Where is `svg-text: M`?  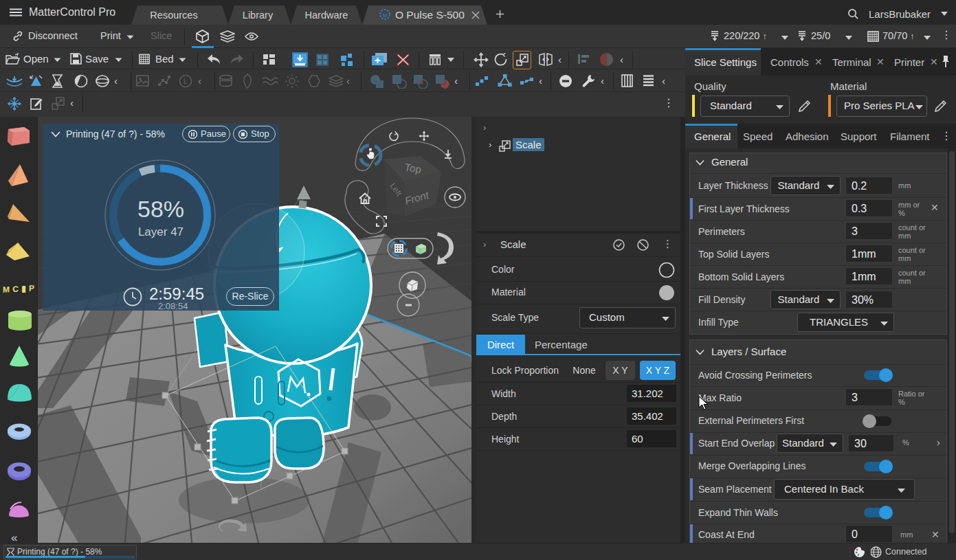 svg-text: M is located at coordinates (385, 15).